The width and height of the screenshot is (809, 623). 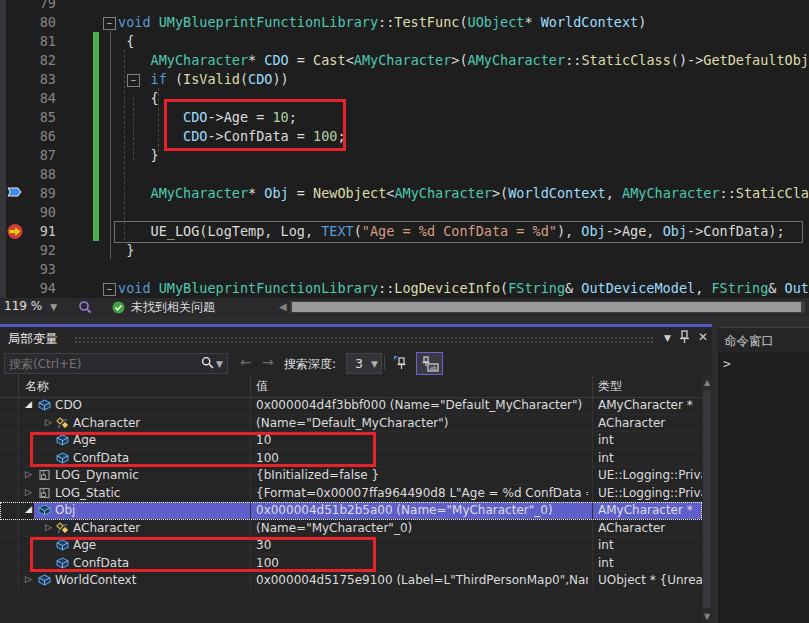 I want to click on code-line: void UMyBlueprintFunctionLibrary::LogDev…, so click(x=464, y=288).